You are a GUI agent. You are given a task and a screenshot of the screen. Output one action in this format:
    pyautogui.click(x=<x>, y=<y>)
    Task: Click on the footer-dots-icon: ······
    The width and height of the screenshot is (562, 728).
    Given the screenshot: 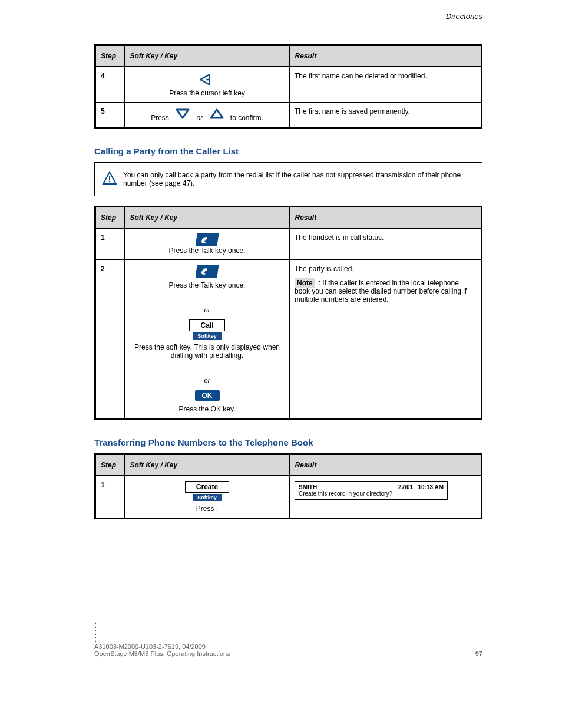 What is the action you would take?
    pyautogui.click(x=163, y=633)
    